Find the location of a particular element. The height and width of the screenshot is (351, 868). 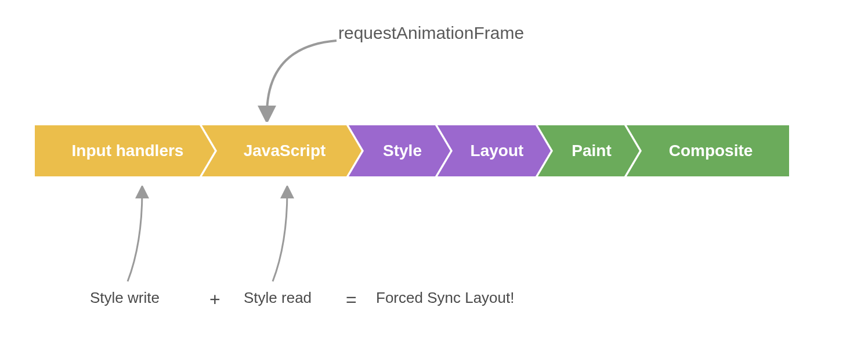

arrow-stylewrite-to-inputhandlers is located at coordinates (139, 235).